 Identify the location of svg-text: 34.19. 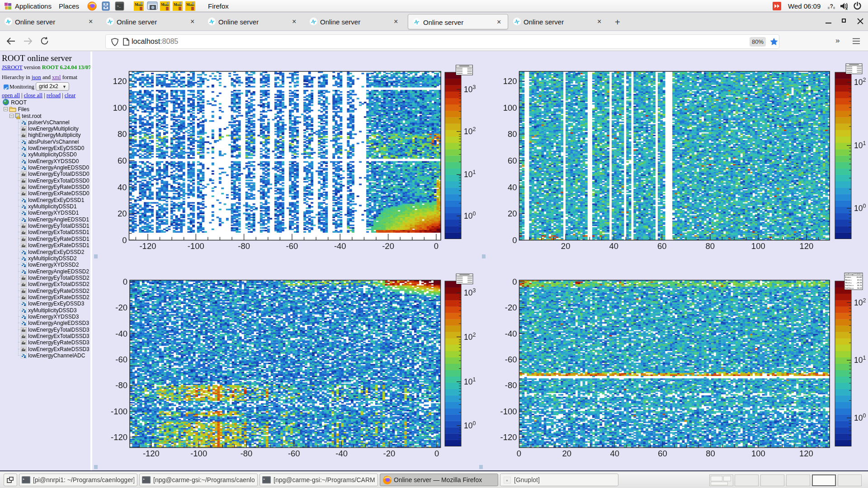
(860, 288).